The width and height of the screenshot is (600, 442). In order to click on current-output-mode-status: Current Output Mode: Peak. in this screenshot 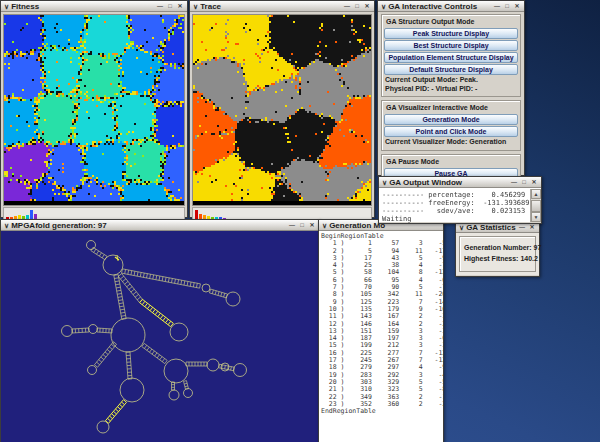, I will do `click(451, 80)`.